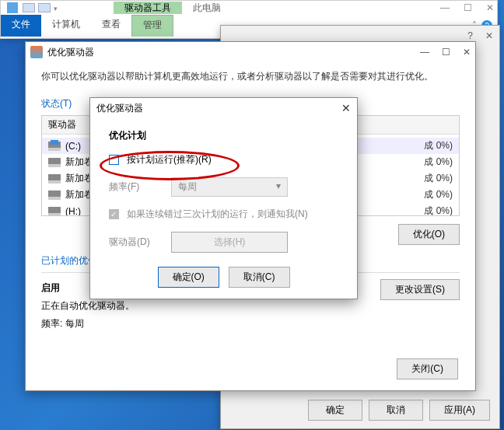  What do you see at coordinates (278, 187) in the screenshot?
I see `chevron-down-icon: ▾` at bounding box center [278, 187].